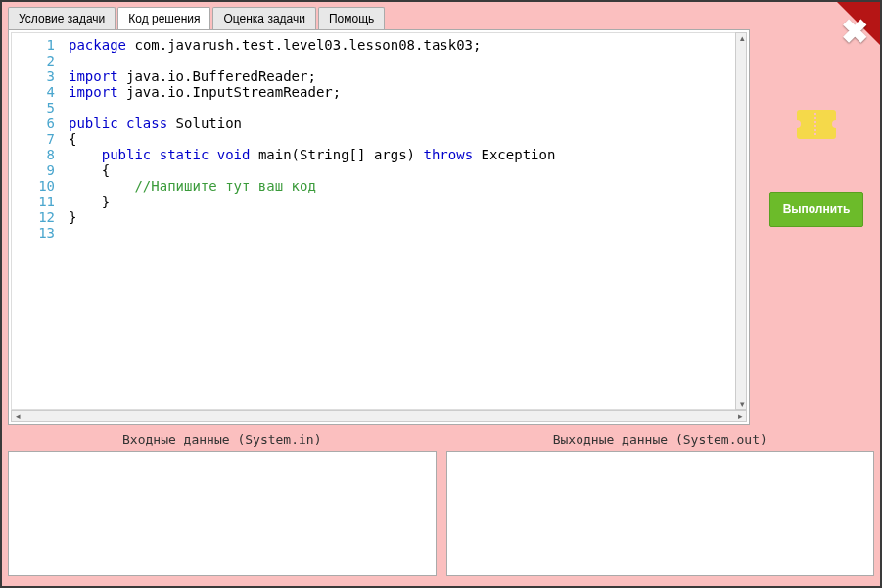 This screenshot has width=882, height=588. I want to click on line-number: 7, so click(41, 139).